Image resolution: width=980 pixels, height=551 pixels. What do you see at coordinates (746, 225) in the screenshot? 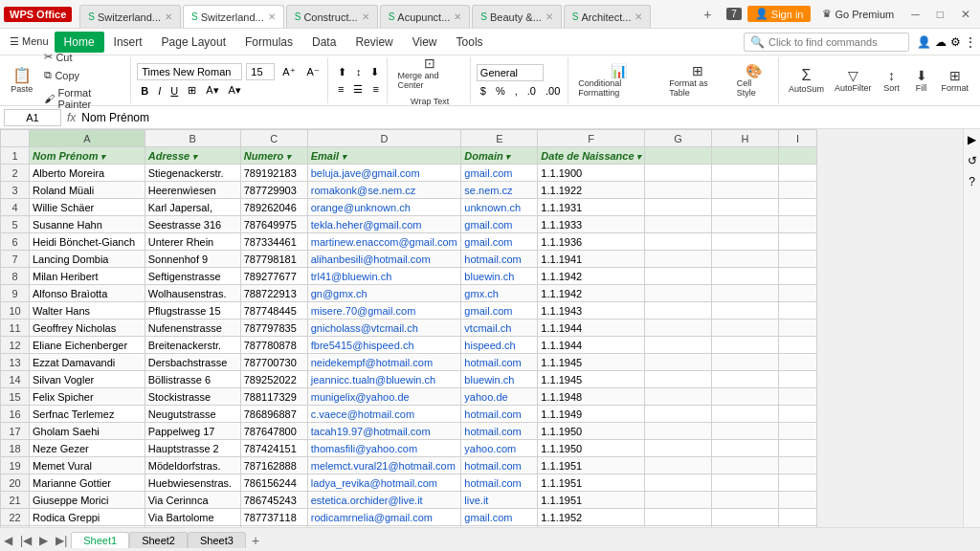
I see `cell-r5-c7` at bounding box center [746, 225].